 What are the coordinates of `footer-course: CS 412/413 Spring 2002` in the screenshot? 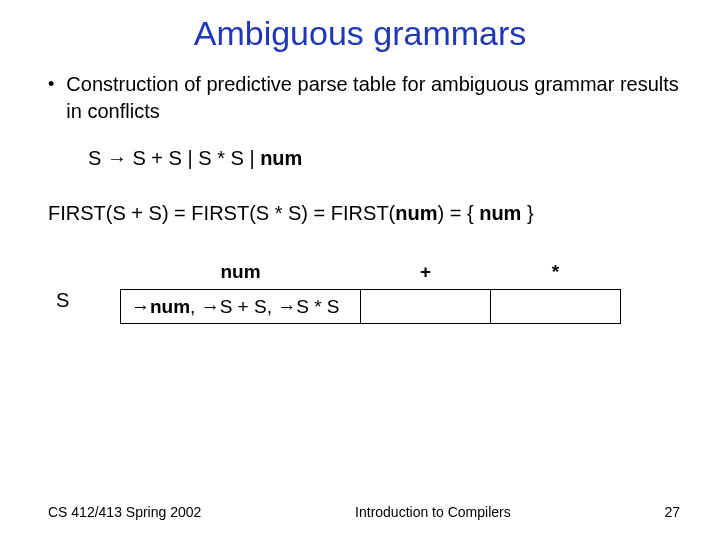 It's located at (124, 512).